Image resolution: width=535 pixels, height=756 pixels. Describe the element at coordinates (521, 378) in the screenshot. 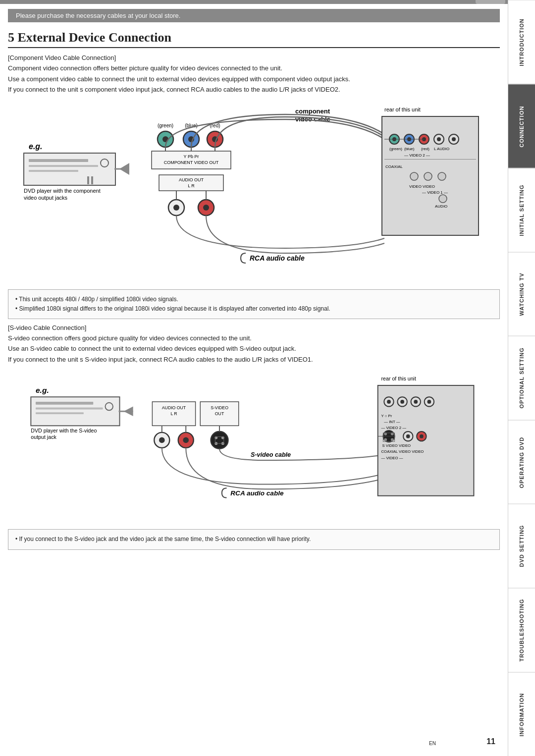

I see `right-sidebar: INTRODUCTION CONNECTION INITIAL SETTING …` at that location.